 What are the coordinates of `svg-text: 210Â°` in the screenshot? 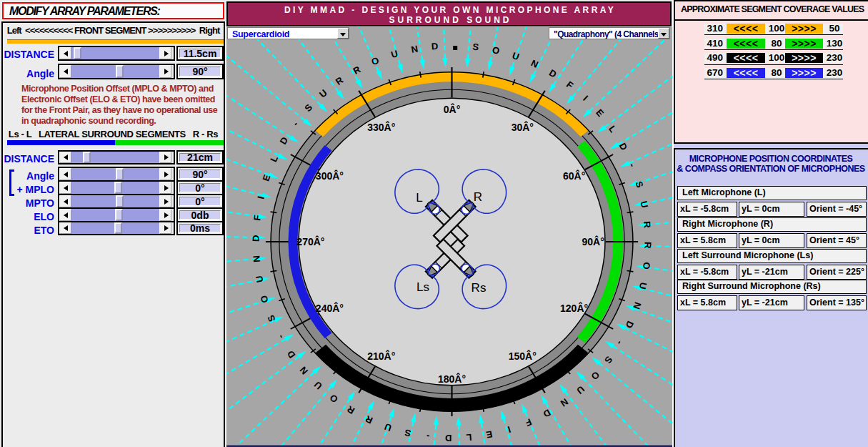 It's located at (381, 356).